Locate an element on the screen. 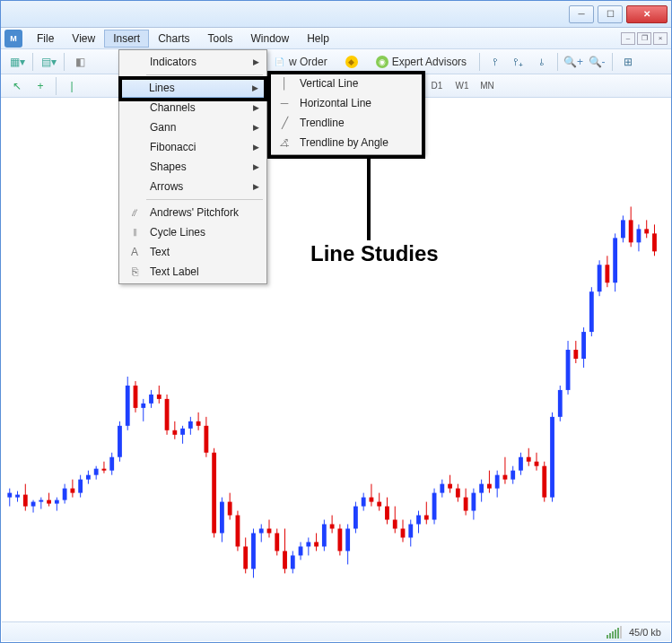 Image resolution: width=672 pixels, height=643 pixels. connection-bars-icon is located at coordinates (614, 632).